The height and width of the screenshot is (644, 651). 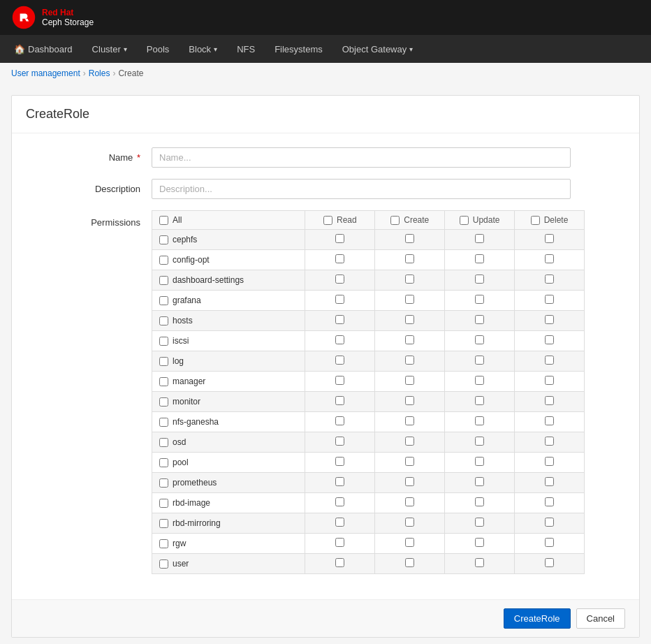 I want to click on check-log-read, so click(x=339, y=360).